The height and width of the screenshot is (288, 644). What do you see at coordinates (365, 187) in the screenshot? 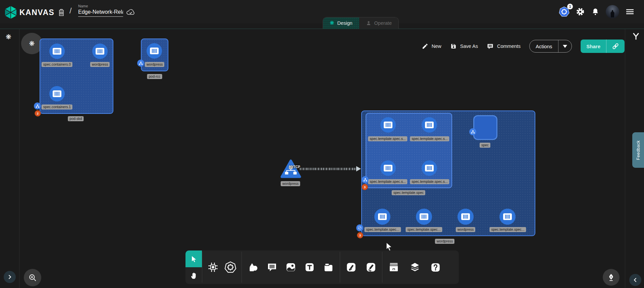
I see `template-count-badge: 3` at bounding box center [365, 187].